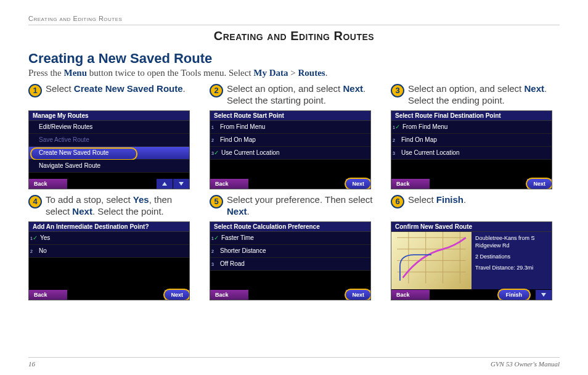 The width and height of the screenshot is (588, 375). What do you see at coordinates (525, 364) in the screenshot?
I see `manual-name: GVN 53 Owner's Manual` at bounding box center [525, 364].